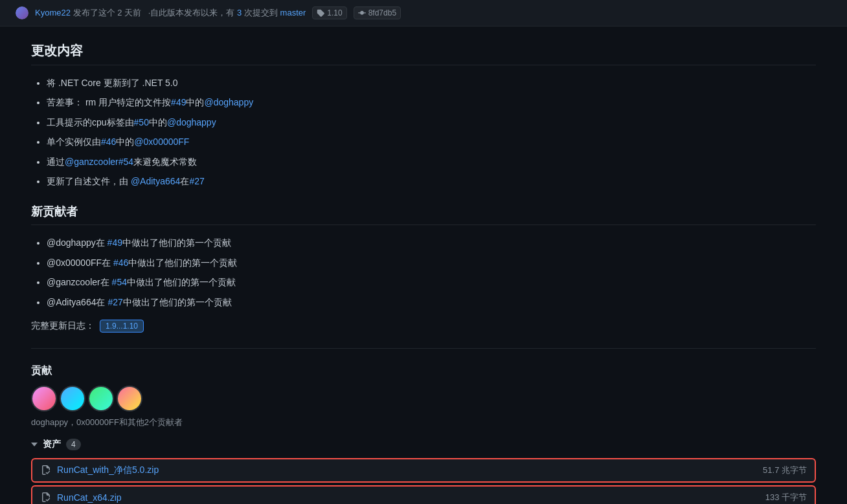 Image resolution: width=847 pixels, height=504 pixels. Describe the element at coordinates (431, 263) in the screenshot. I see `new-contributor-2: @0x00000FF在 #46中做出了他们的第一个贡献` at that location.